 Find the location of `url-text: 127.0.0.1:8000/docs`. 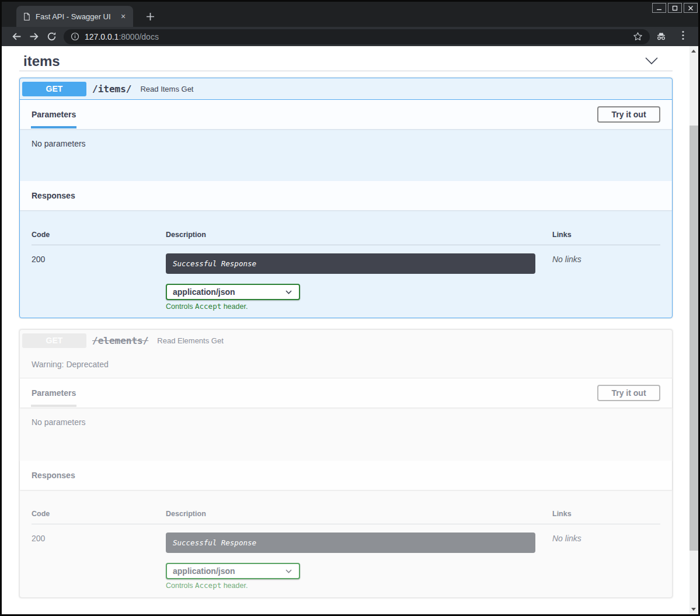

url-text: 127.0.0.1:8000/docs is located at coordinates (121, 37).